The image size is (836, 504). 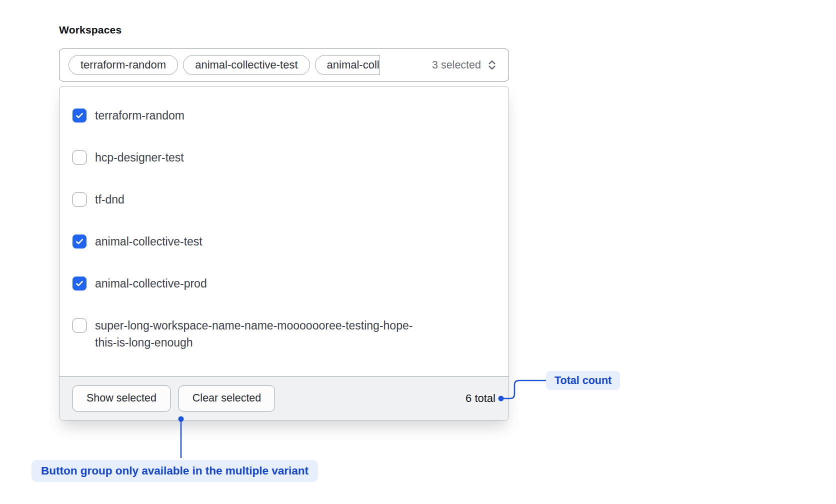 What do you see at coordinates (151, 284) in the screenshot?
I see `option-label: animal-collective-prod` at bounding box center [151, 284].